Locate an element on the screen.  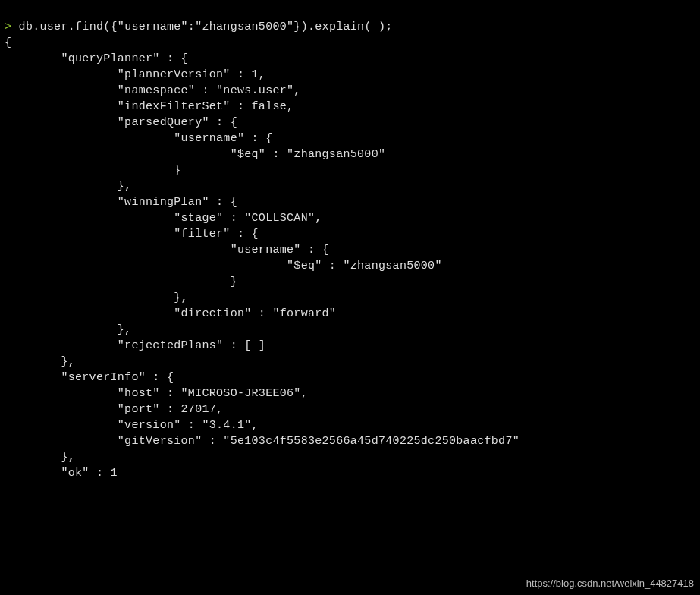
watermark-text: https://blog.csdn.net/weixin_44827418 is located at coordinates (610, 584).